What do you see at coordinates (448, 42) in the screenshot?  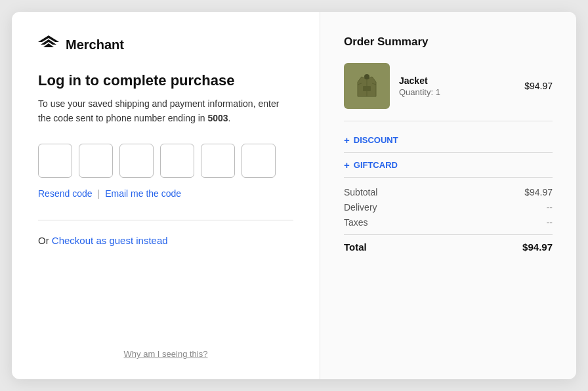 I see `order-summary-title: Order Summary` at bounding box center [448, 42].